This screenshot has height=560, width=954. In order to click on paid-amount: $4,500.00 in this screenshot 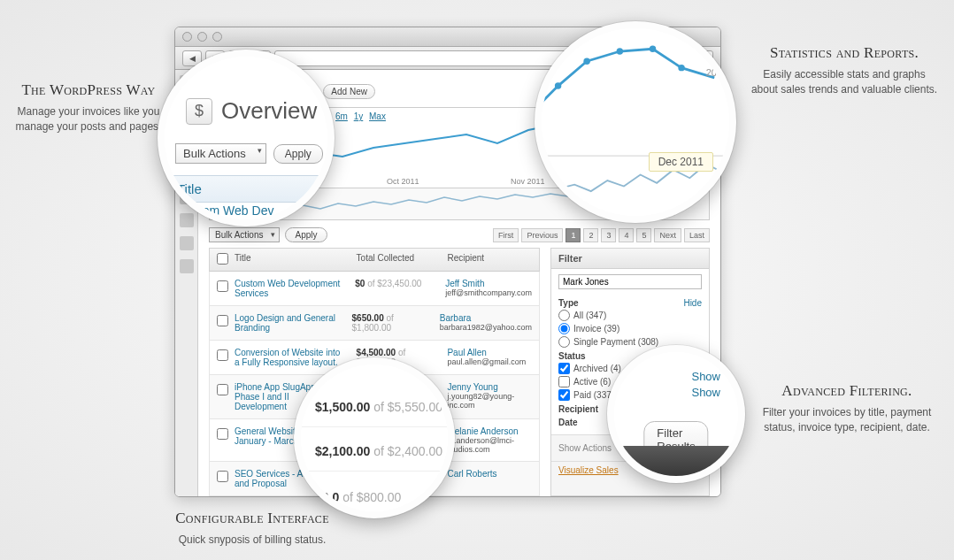, I will do `click(377, 352)`.